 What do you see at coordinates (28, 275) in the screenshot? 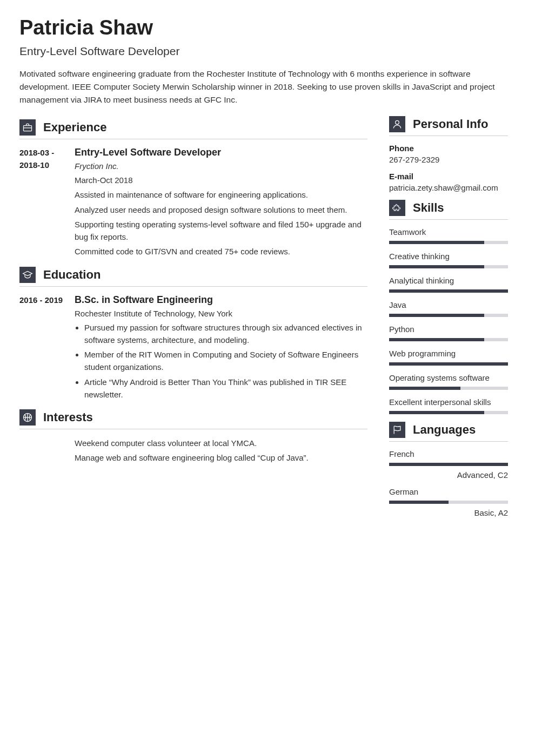
I see `graduation-cap-icon` at bounding box center [28, 275].